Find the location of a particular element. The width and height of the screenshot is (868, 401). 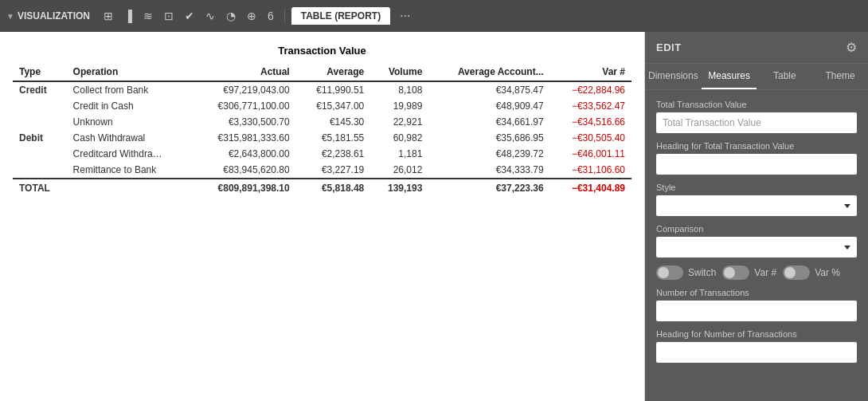

cell-actual: €306,771,100.00 is located at coordinates (244, 106).